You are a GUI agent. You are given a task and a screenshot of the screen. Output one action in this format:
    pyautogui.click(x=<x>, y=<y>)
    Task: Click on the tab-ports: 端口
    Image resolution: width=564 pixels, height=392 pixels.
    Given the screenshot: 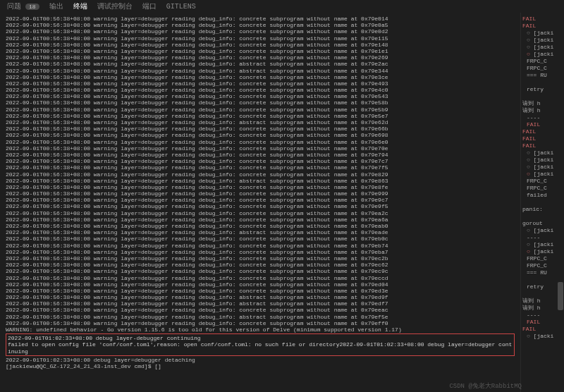 What is the action you would take?
    pyautogui.click(x=149, y=6)
    